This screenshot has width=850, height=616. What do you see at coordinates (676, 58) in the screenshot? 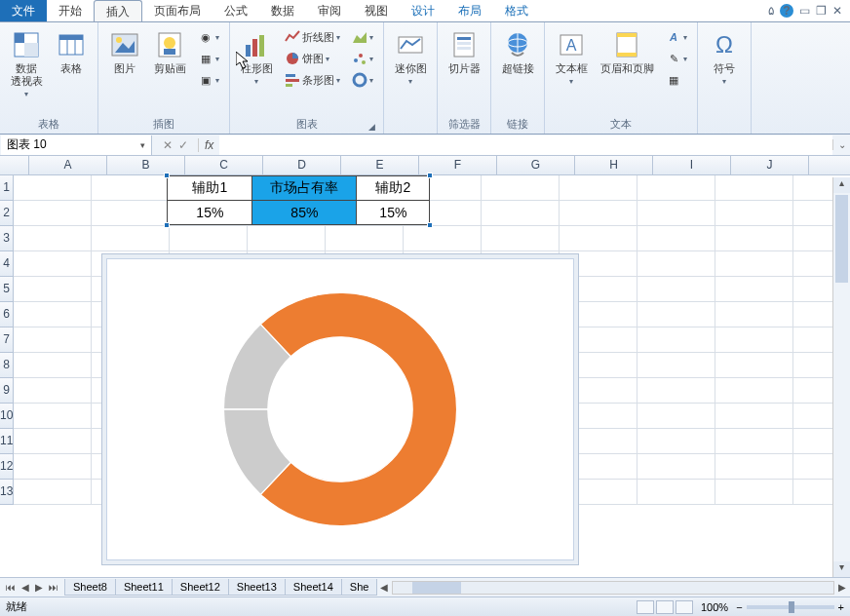
I see `signature-button: ✎▾` at bounding box center [676, 58].